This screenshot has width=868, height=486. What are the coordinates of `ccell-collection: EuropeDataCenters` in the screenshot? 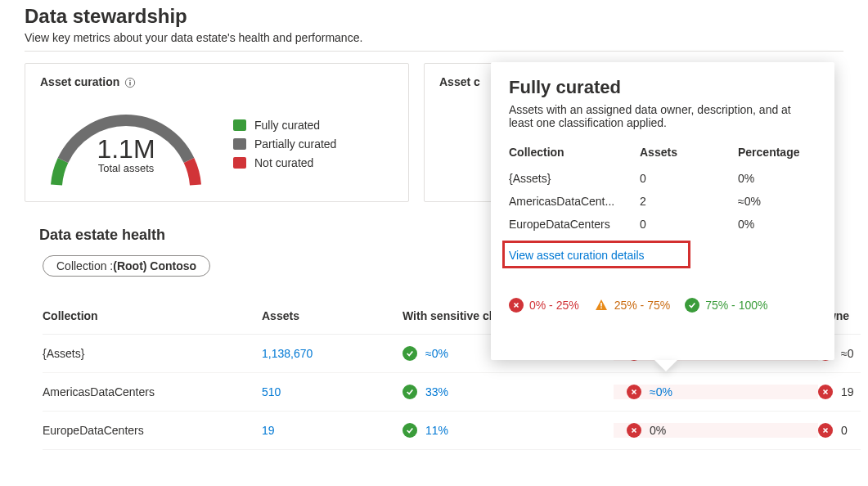 It's located at (574, 224).